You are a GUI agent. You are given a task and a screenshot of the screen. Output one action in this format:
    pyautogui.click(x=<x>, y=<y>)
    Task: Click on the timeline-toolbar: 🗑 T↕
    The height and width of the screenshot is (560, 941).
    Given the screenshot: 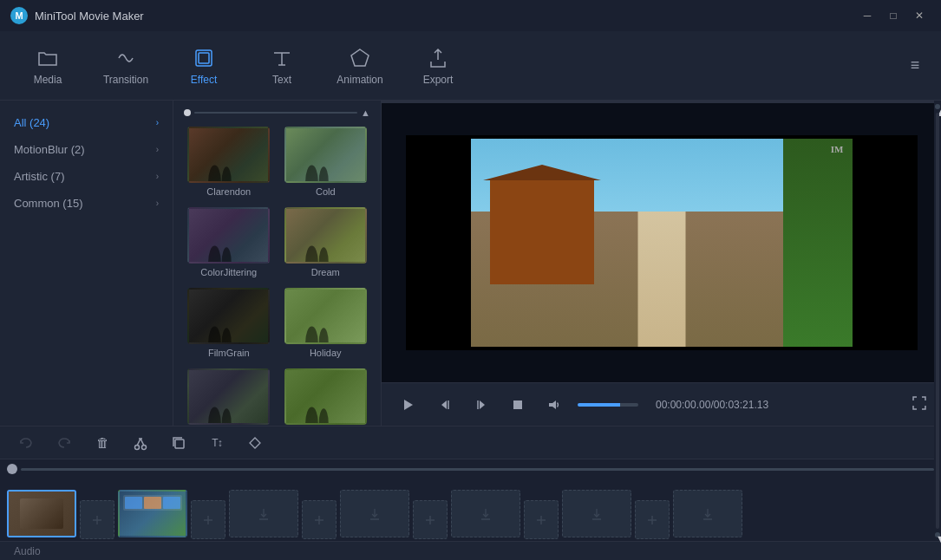 What is the action you would take?
    pyautogui.click(x=470, y=443)
    